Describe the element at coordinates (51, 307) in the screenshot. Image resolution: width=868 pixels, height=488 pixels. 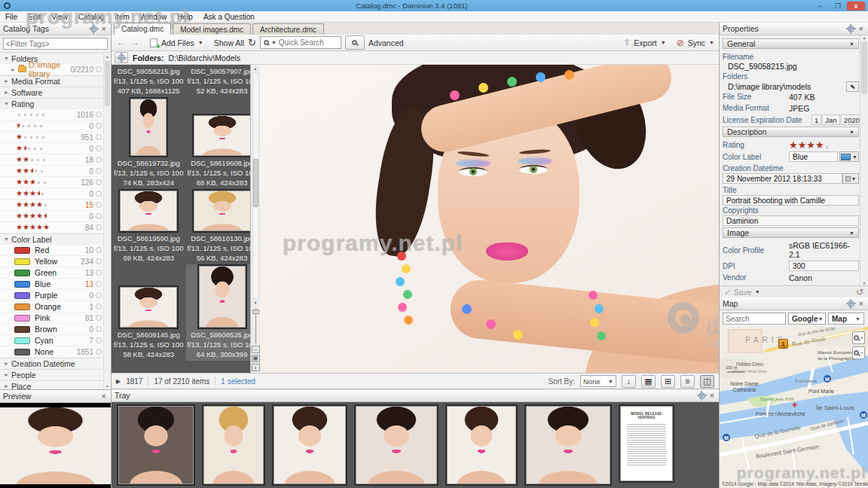
I see `color-label-row-orange: Orange1` at that location.